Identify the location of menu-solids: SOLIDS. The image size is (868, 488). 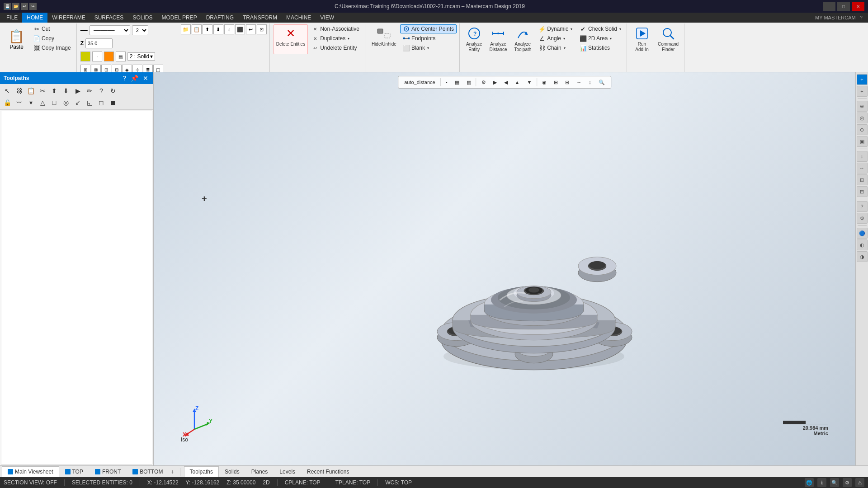
(142, 18).